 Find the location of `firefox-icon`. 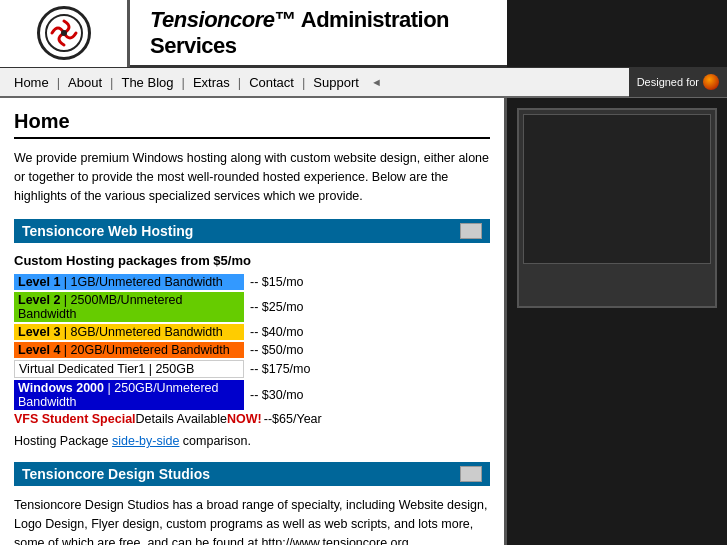

firefox-icon is located at coordinates (711, 82).